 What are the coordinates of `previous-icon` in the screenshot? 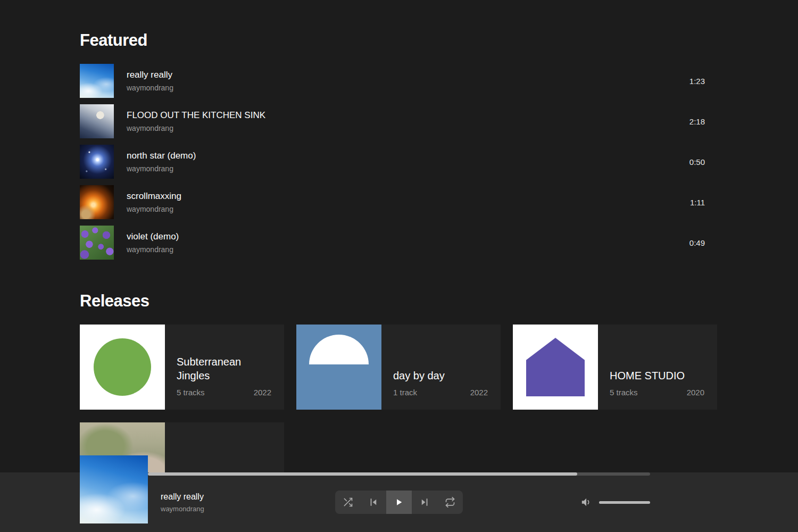 It's located at (373, 502).